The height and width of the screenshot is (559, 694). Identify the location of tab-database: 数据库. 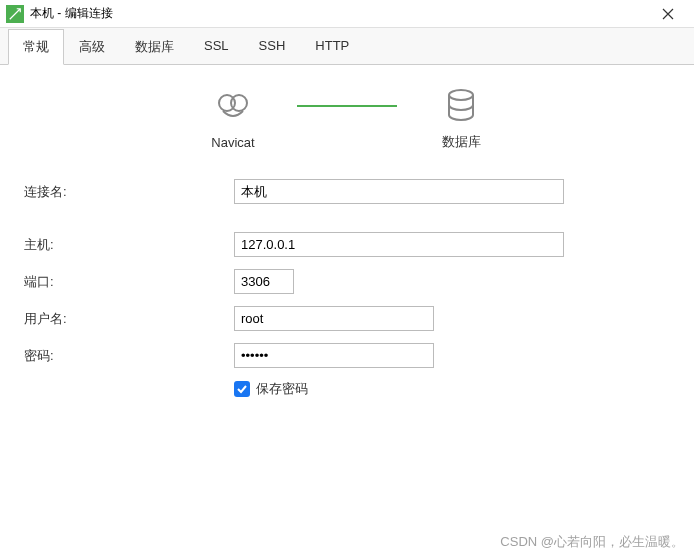
(154, 47).